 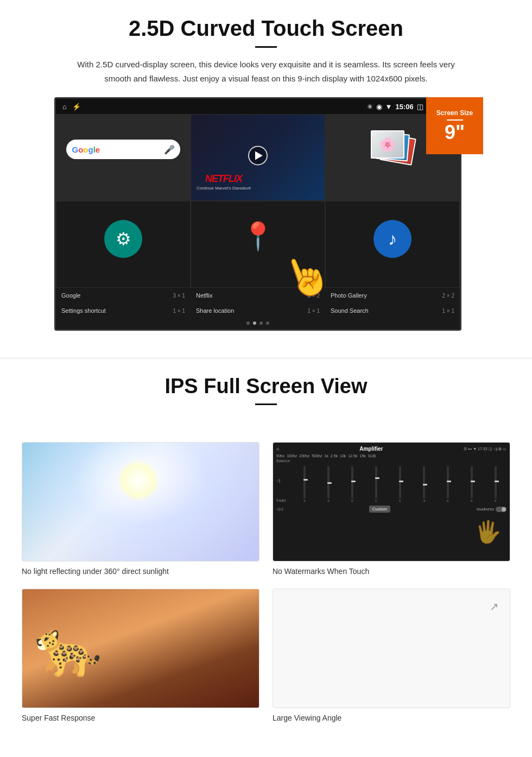 I want to click on play-triangle, so click(x=259, y=155).